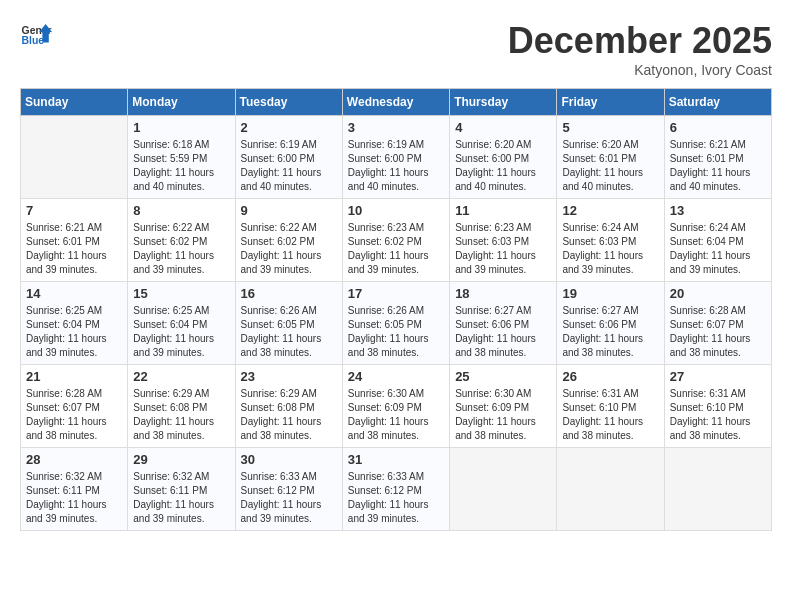  What do you see at coordinates (289, 166) in the screenshot?
I see `day-info: Sunrise: 6:19 AMSunset: 6:00 PMDaylight:…` at bounding box center [289, 166].